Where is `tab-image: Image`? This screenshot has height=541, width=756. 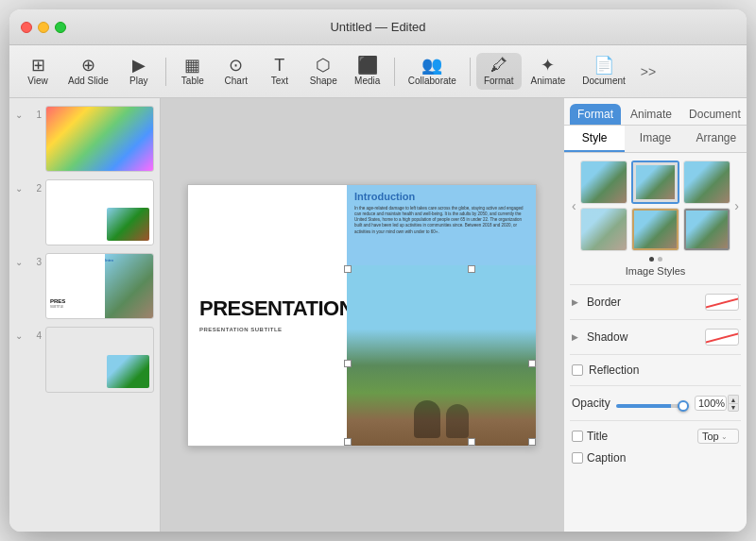
tab-image: Image is located at coordinates (655, 139).